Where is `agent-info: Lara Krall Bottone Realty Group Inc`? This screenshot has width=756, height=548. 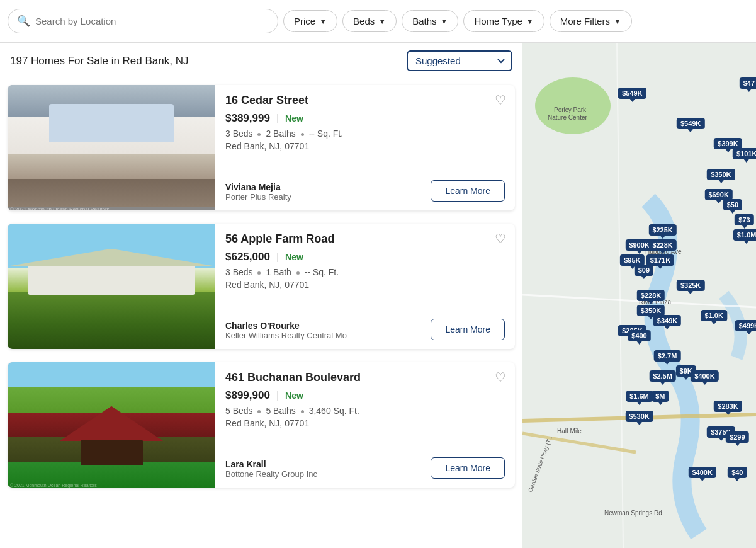
agent-info: Lara Krall Bottone Realty Group Inc is located at coordinates (271, 469).